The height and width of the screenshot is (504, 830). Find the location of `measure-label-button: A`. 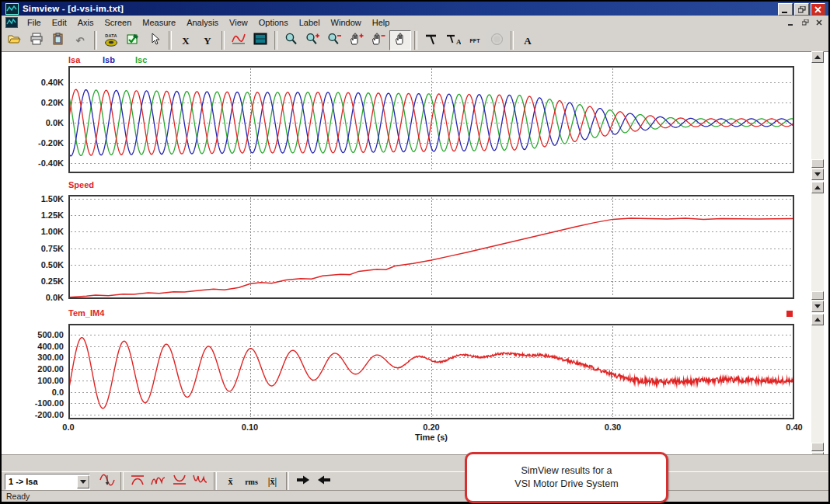

measure-label-button: A is located at coordinates (453, 40).